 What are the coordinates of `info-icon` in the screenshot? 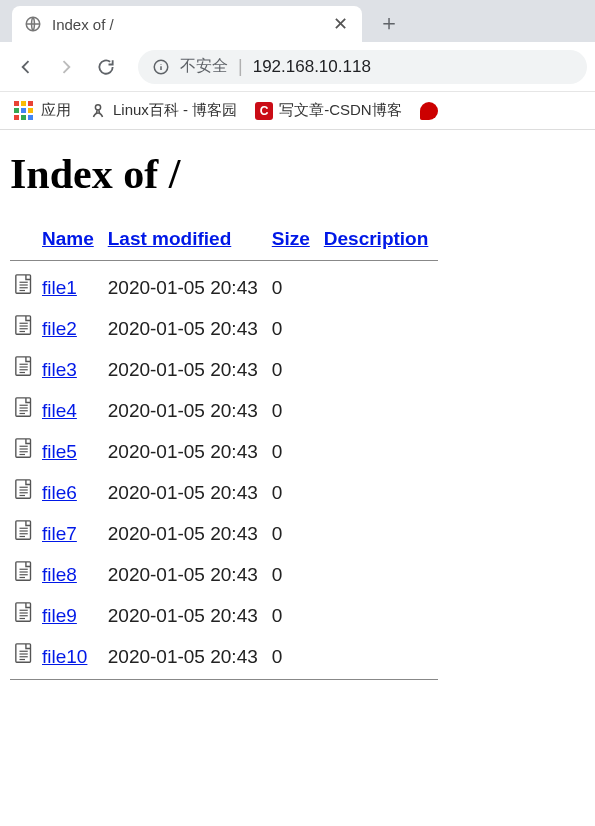 It's located at (161, 67).